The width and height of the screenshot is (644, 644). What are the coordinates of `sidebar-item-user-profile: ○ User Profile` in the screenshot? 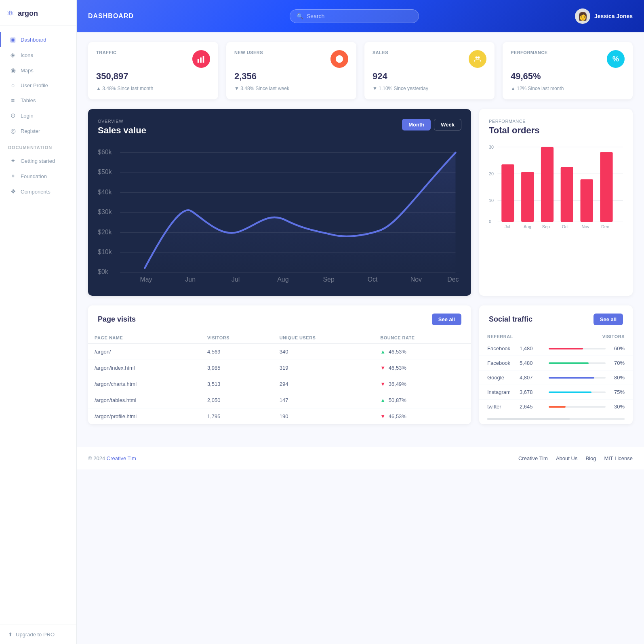 It's located at (38, 86).